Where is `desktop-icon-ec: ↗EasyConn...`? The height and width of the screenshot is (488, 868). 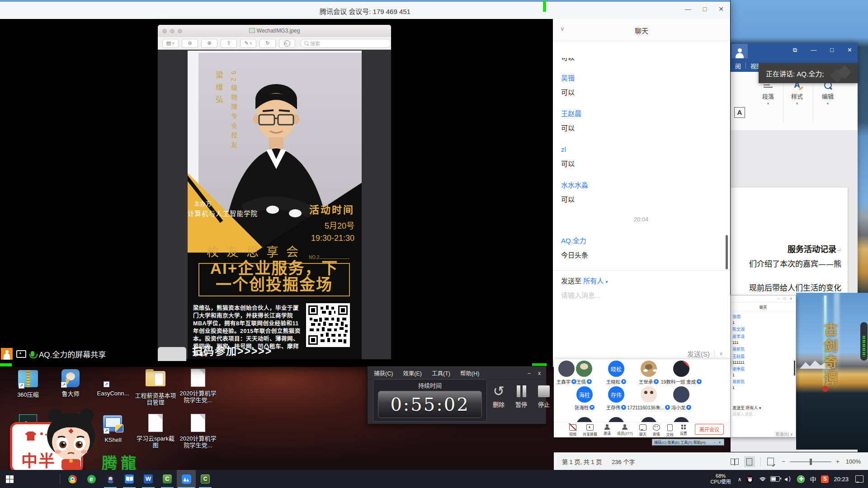
desktop-icon-ec: ↗EasyConn... is located at coordinates (113, 383).